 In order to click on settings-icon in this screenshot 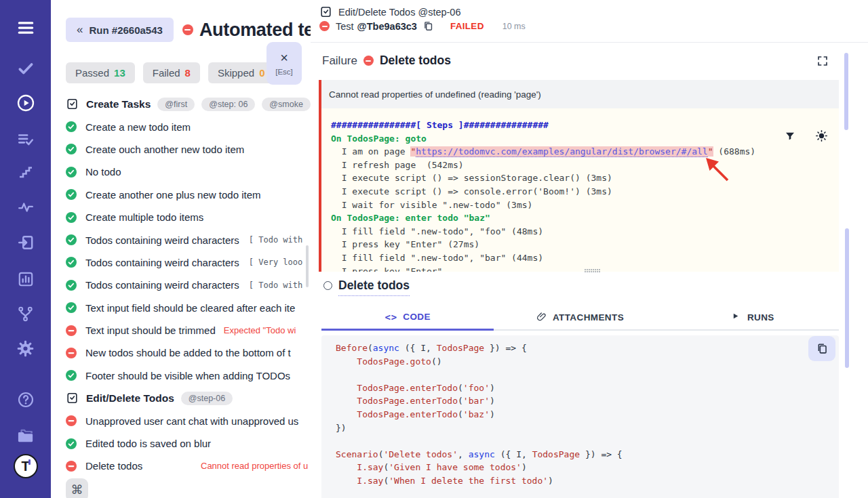, I will do `click(26, 348)`.